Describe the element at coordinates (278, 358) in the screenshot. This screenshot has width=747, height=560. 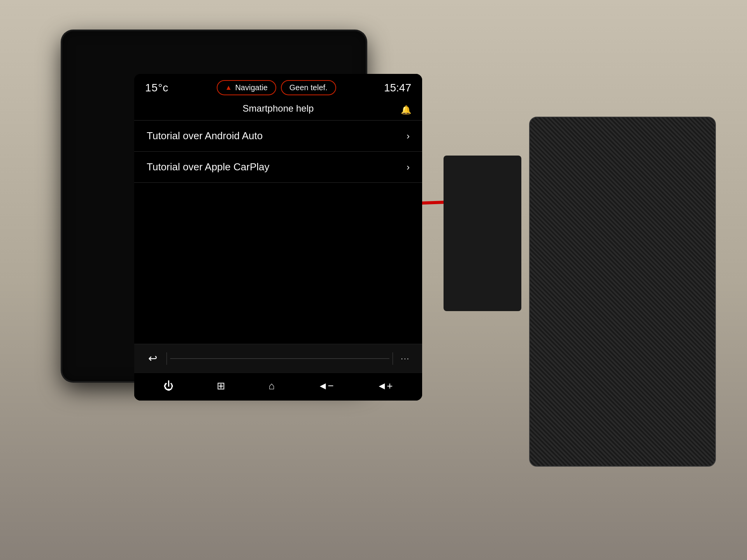
I see `bottom-toolbar: ↩ ···` at that location.